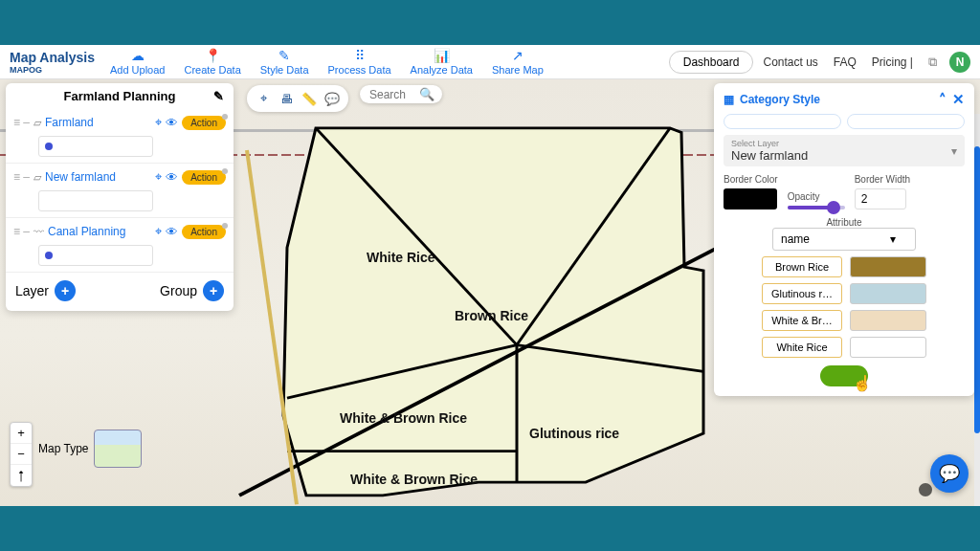 Image resolution: width=980 pixels, height=551 pixels. I want to click on layer-name: New farmland, so click(98, 177).